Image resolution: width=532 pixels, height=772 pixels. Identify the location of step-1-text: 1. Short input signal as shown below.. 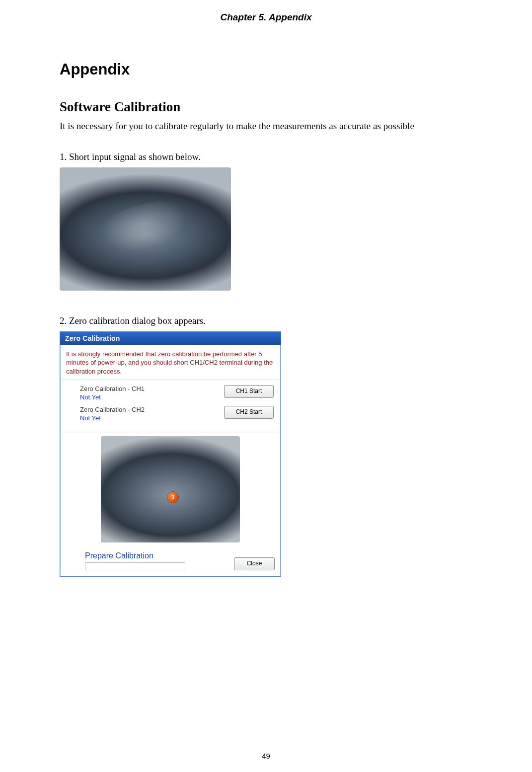
(266, 157).